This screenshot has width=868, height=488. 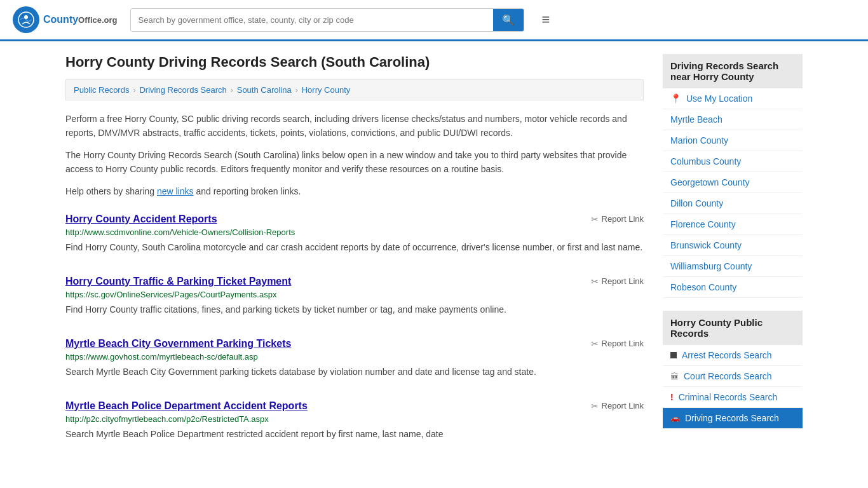 What do you see at coordinates (733, 176) in the screenshot?
I see `sidebar-nearby-section: Driving Records Search near Horry County…` at bounding box center [733, 176].